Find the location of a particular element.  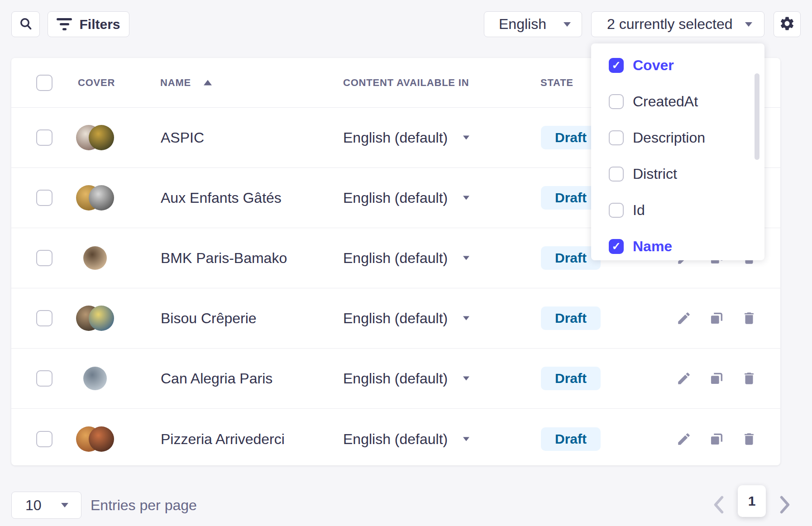

sort-ascending-icon is located at coordinates (208, 82).